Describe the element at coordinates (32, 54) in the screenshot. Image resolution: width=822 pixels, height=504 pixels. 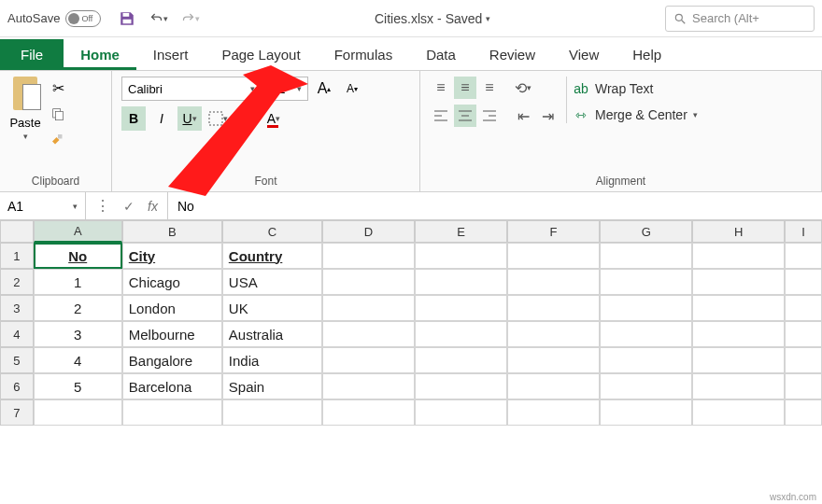
I see `tab-file: File` at that location.